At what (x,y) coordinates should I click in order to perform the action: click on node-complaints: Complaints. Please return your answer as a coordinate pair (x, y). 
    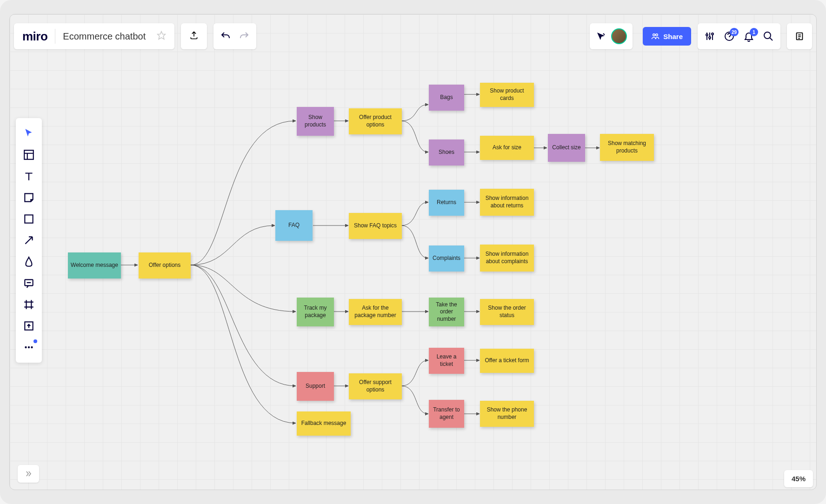
    Looking at the image, I should click on (446, 259).